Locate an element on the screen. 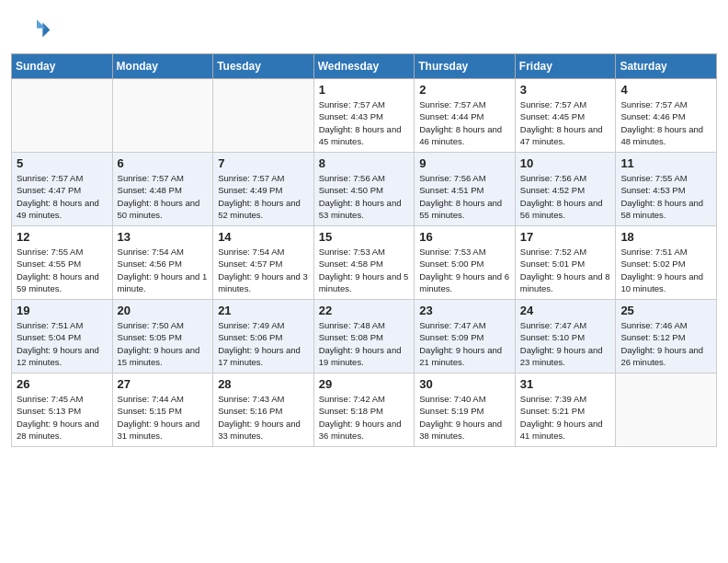 The width and height of the screenshot is (728, 563). calendar-cell: 18Sunrise: 7:51 AM Sunset: 5:02 PM Dayli… is located at coordinates (666, 263).